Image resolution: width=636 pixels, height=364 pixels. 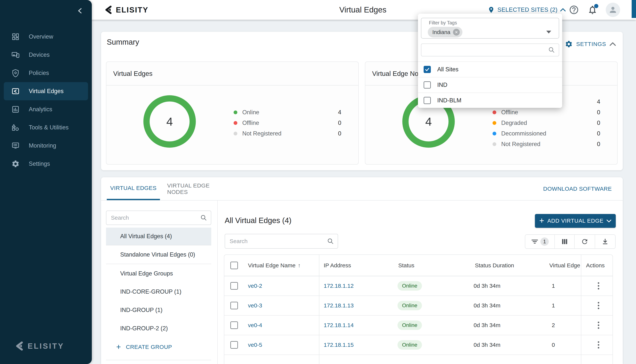 What do you see at coordinates (159, 328) in the screenshot?
I see `list-item-group: IND-GROUP-2 (2)` at bounding box center [159, 328].